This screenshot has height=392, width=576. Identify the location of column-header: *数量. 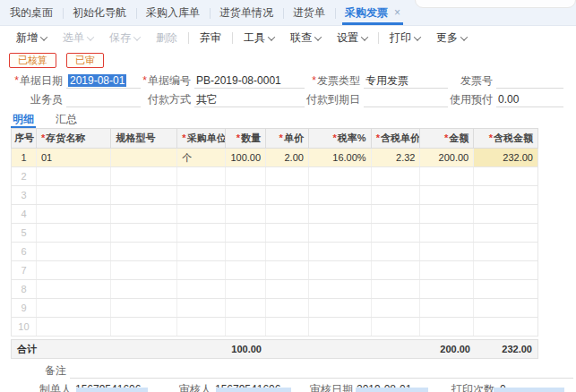
(245, 138).